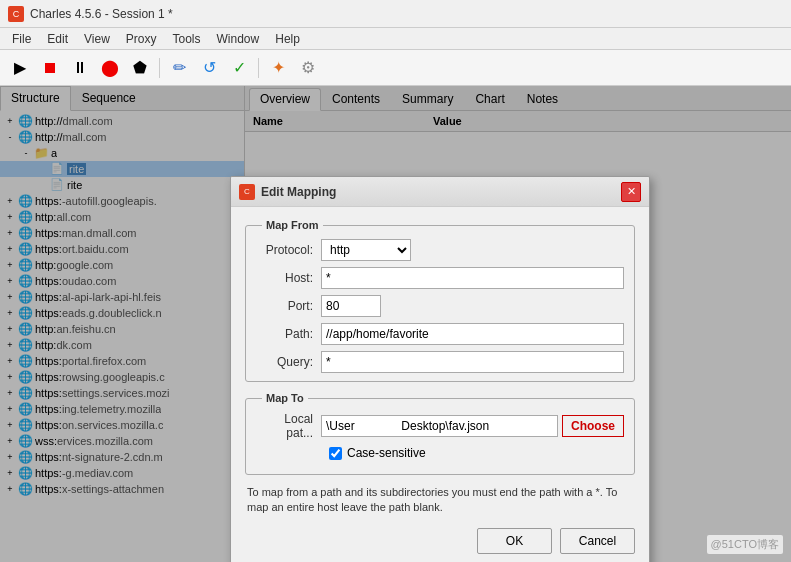  What do you see at coordinates (209, 68) in the screenshot?
I see `toolbar-btn-refresh: ↺` at bounding box center [209, 68].